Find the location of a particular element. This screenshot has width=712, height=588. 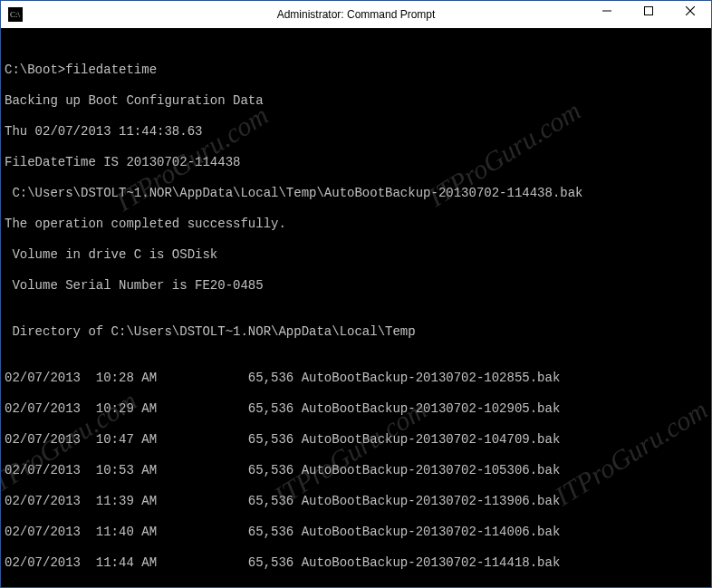

dir-row: 02/07/2013 10:29 AM 65,536 AutoBootBacku… is located at coordinates (356, 410).